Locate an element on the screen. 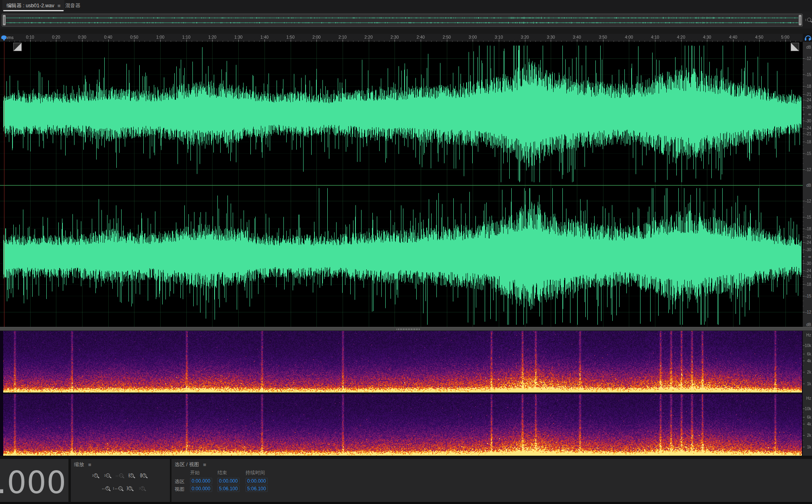  db-scale-label: -21 is located at coordinates (808, 276).